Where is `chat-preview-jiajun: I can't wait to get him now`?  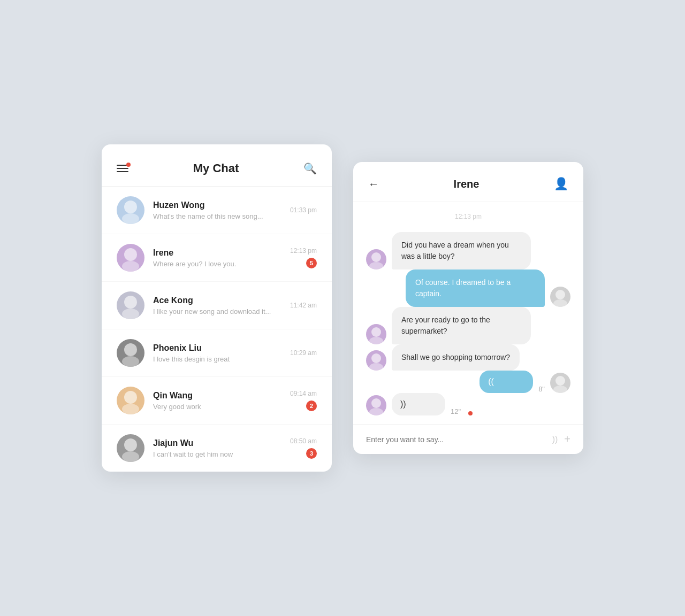 chat-preview-jiajun: I can't wait to get him now is located at coordinates (217, 455).